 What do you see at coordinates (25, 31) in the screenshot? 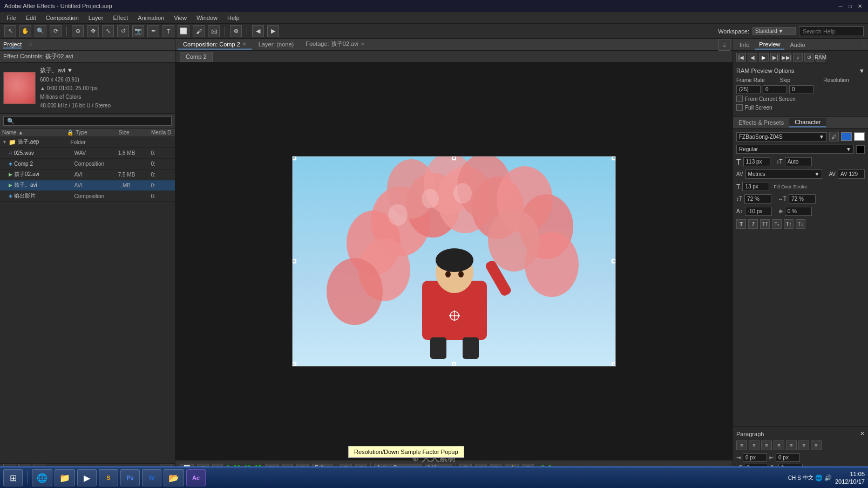
I see `hand-tool: ✋` at bounding box center [25, 31].